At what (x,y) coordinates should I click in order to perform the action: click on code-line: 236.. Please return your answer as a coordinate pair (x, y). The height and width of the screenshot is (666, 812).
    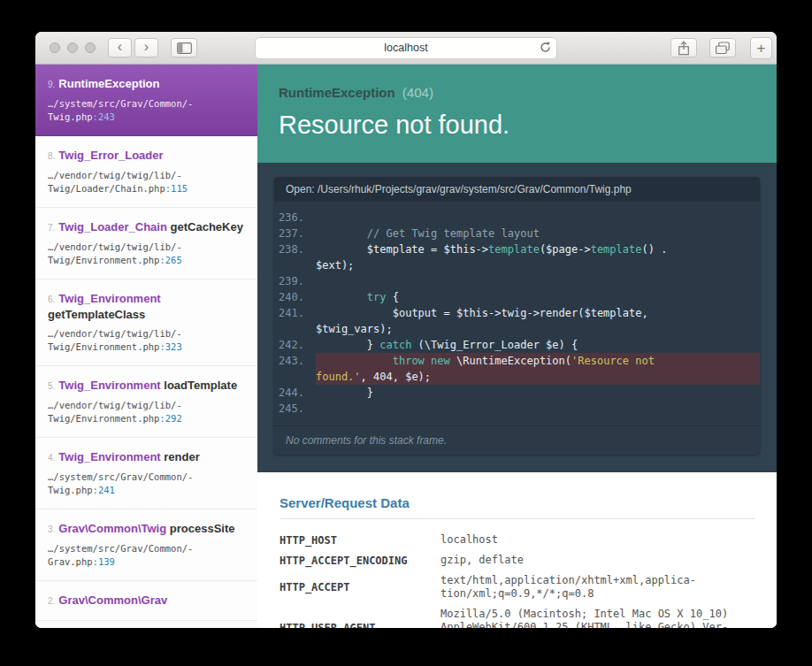
    Looking at the image, I should click on (517, 218).